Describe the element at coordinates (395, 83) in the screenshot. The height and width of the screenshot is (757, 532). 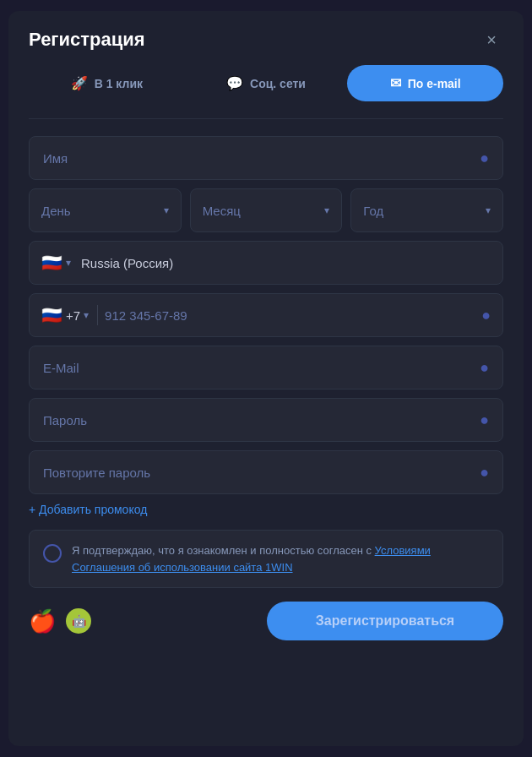
I see `email-icon: ✉` at that location.